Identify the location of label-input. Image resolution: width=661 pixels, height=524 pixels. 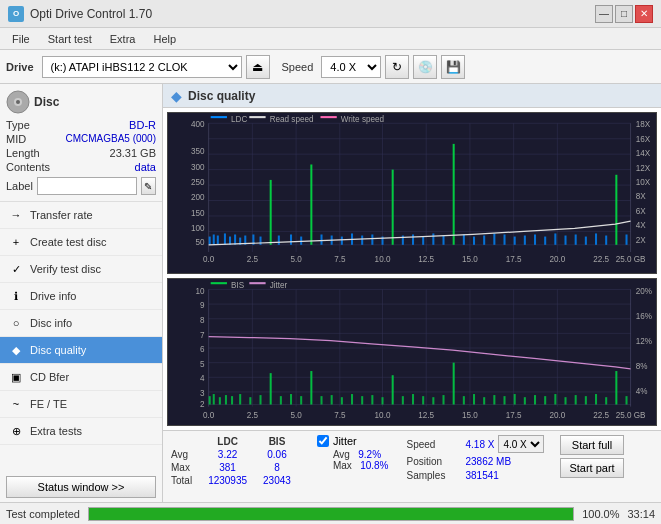
(87, 186).